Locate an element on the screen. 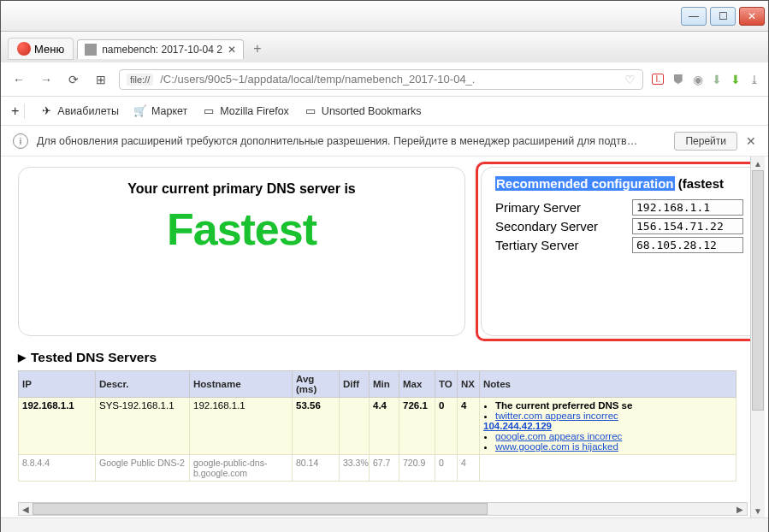 The image size is (769, 532). forward-button: → is located at coordinates (46, 80).